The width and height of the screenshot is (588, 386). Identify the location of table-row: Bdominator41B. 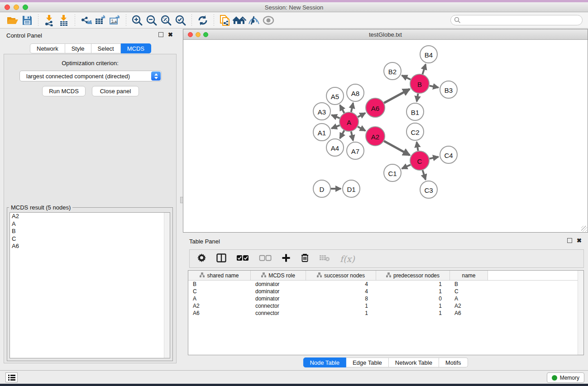
(386, 284).